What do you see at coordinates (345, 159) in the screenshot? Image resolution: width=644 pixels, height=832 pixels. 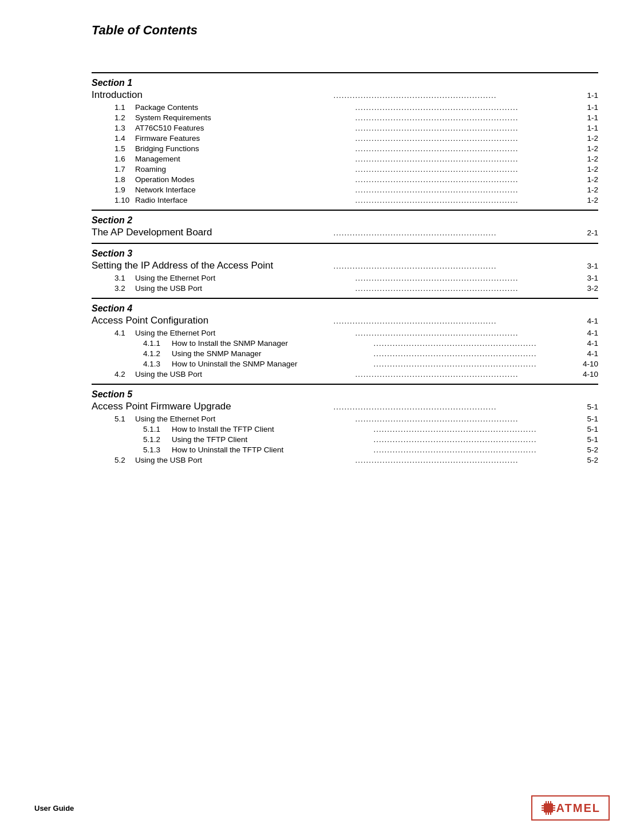 I see `toc-entry-section1-5: 1.6Management ..........................…` at bounding box center [345, 159].